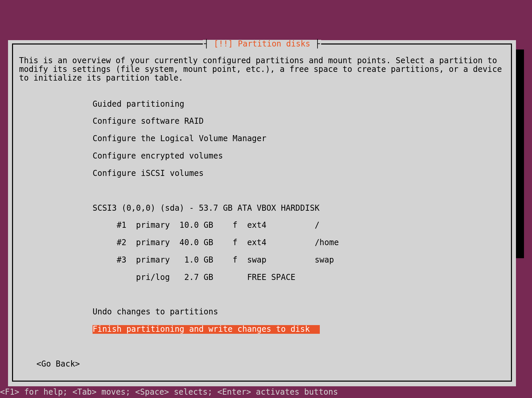 Image resolution: width=532 pixels, height=398 pixels. Describe the element at coordinates (299, 329) in the screenshot. I see `menu-finish-partitioning: Finish partitioning and write changes to…` at that location.